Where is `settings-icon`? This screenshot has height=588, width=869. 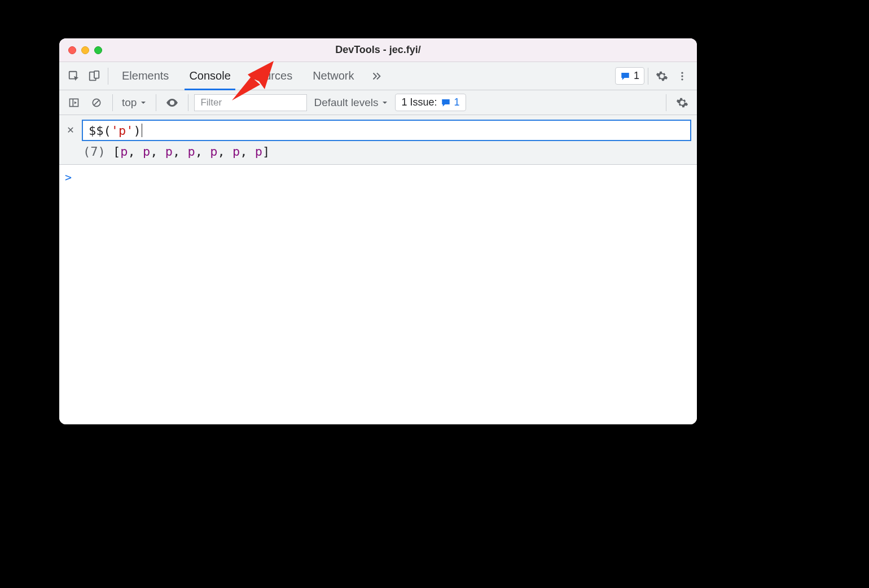
settings-icon is located at coordinates (662, 76).